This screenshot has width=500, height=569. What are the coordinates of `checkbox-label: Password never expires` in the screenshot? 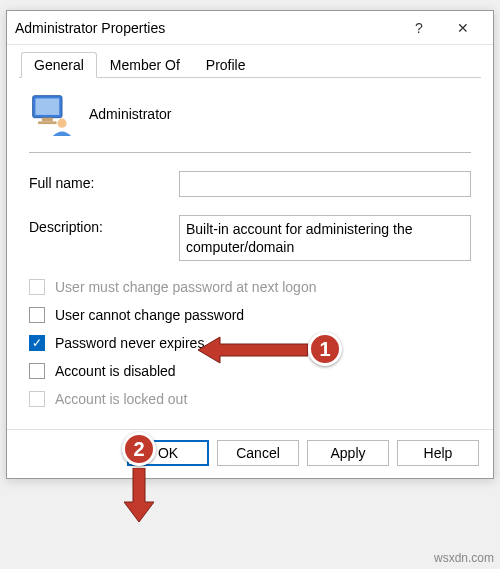 It's located at (130, 343).